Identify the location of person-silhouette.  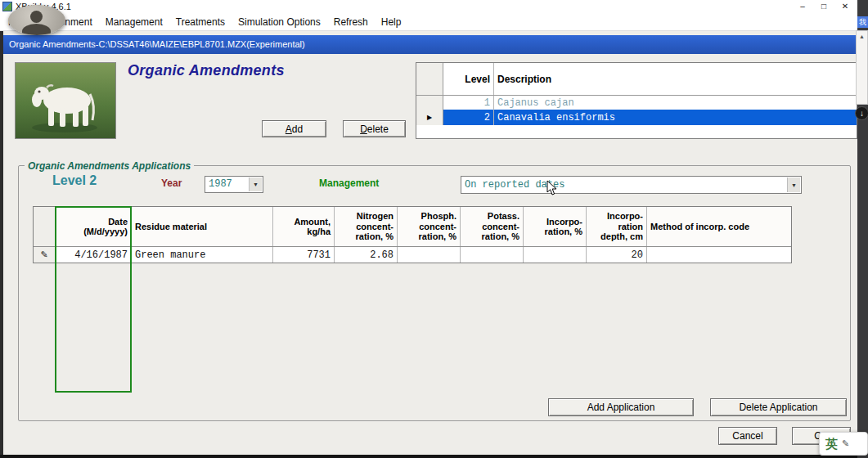
(36, 16).